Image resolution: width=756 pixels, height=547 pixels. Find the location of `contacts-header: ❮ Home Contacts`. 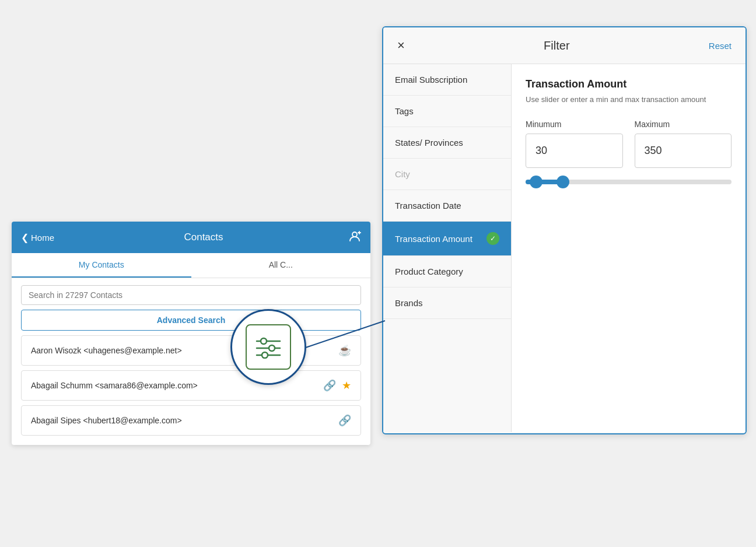

contacts-header: ❮ Home Contacts is located at coordinates (191, 237).